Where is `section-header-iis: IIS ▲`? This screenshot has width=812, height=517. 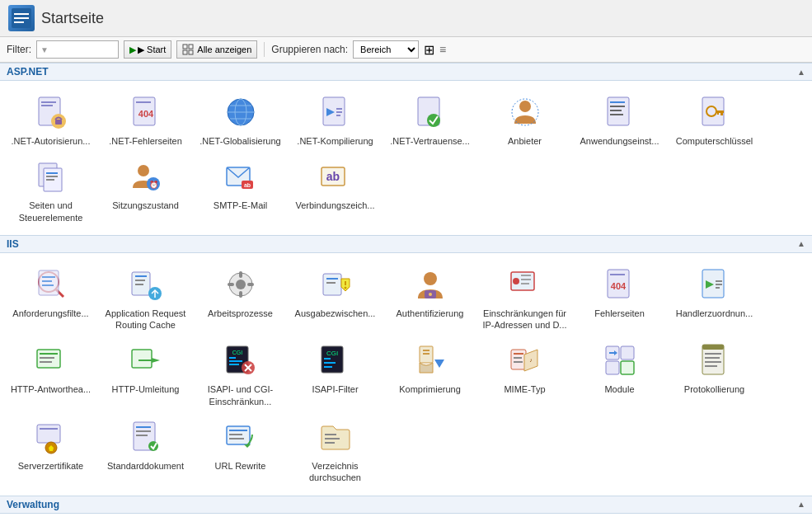
section-header-iis: IIS ▲ is located at coordinates (406, 244).